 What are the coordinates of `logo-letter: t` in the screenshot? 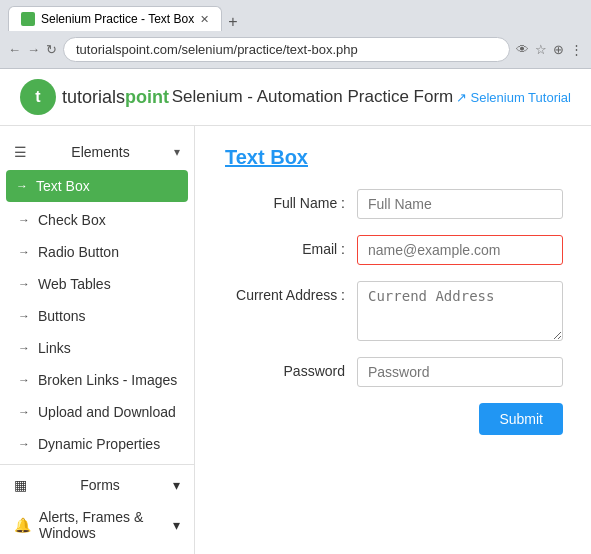 It's located at (38, 97).